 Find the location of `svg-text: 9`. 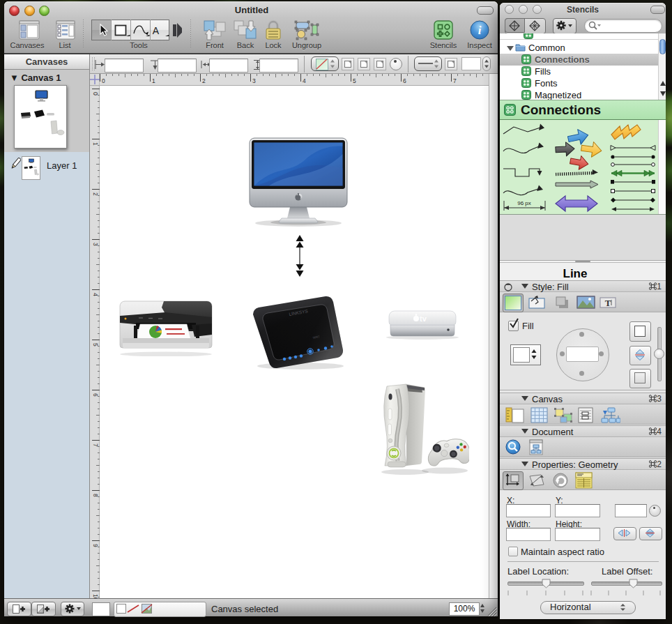

svg-text: 9 is located at coordinates (96, 545).